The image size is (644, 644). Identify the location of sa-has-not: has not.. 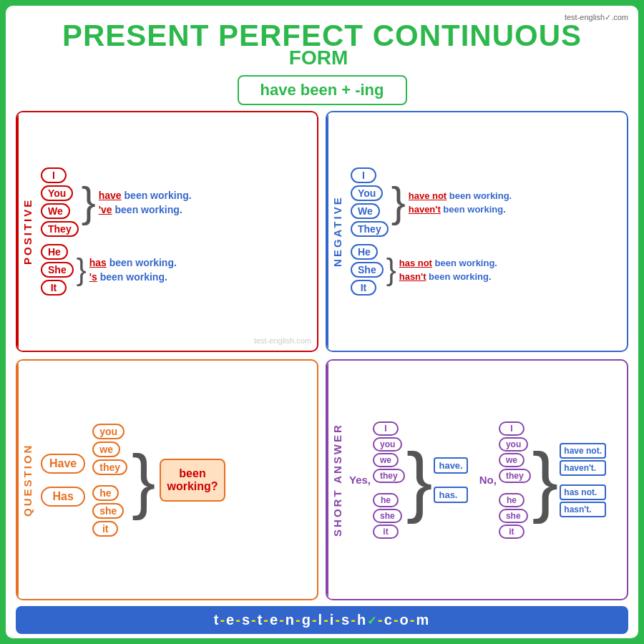
(582, 492).